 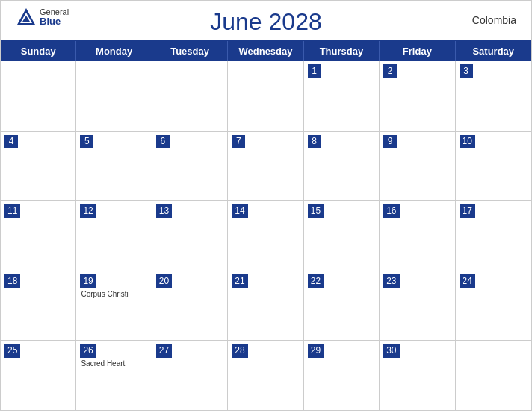 I want to click on day-cell: 2, so click(x=417, y=96).